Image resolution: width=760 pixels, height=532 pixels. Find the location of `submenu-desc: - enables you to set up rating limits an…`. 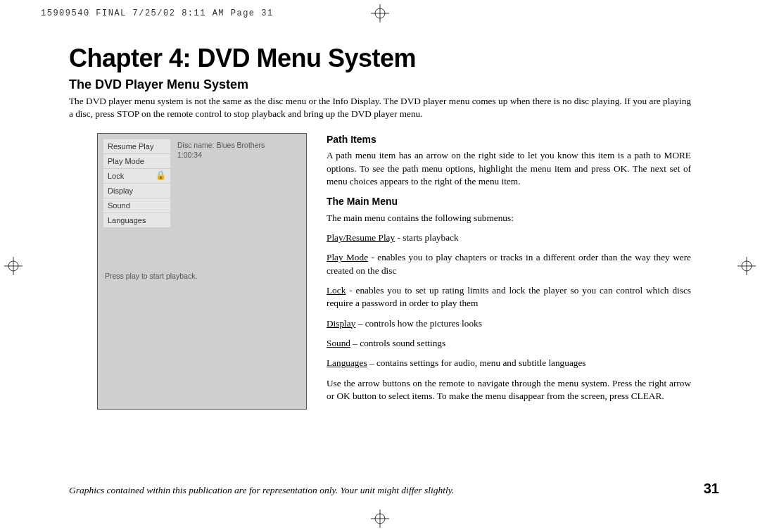

submenu-desc: - enables you to set up rating limits an… is located at coordinates (509, 297).